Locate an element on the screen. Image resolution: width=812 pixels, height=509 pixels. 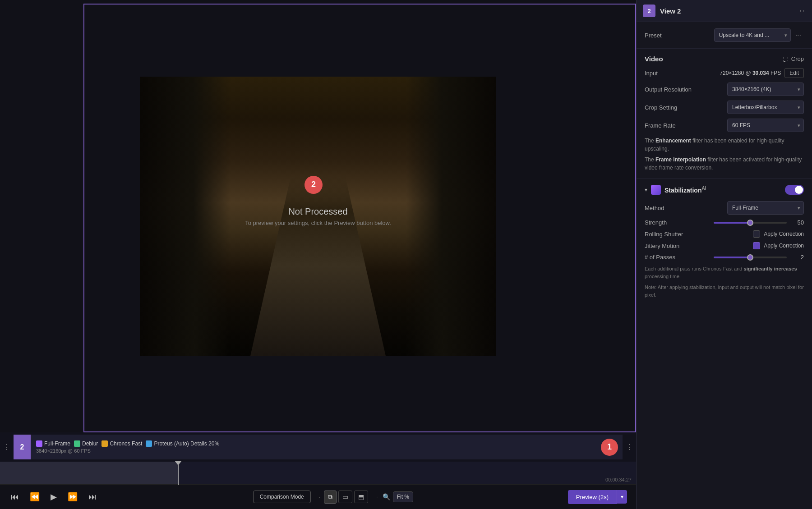
trees-left is located at coordinates (185, 216).